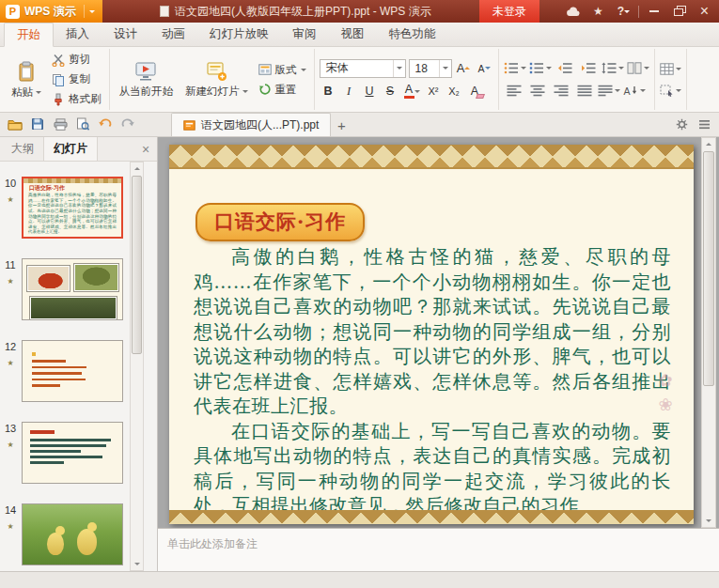 The width and height of the screenshot is (719, 588). I want to click on justify-button, so click(585, 90).